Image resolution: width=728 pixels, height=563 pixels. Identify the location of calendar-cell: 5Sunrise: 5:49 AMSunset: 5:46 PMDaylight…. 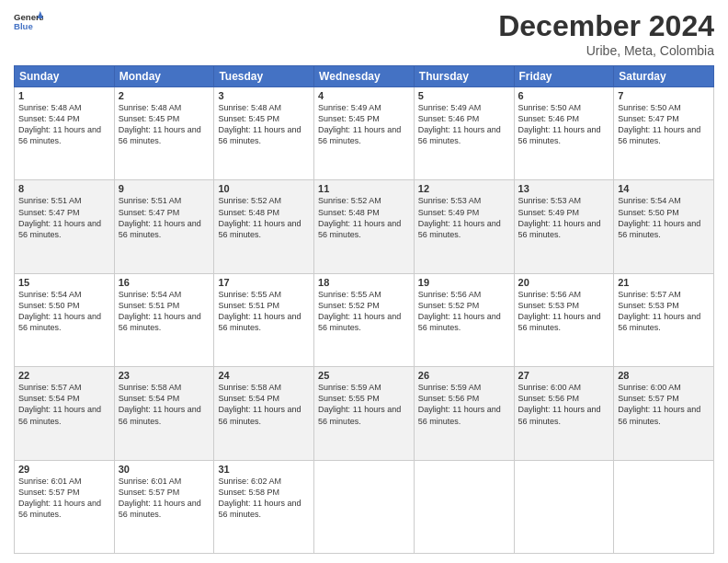
(463, 134).